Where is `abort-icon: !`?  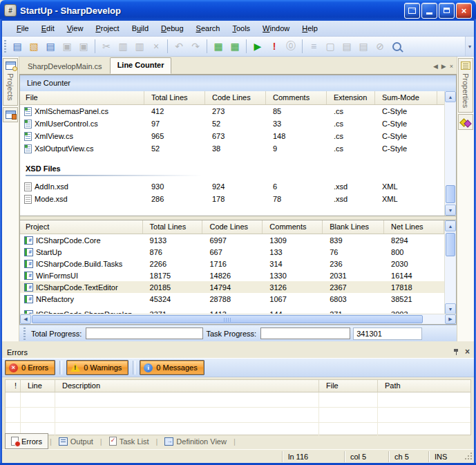 abort-icon: ! is located at coordinates (274, 46).